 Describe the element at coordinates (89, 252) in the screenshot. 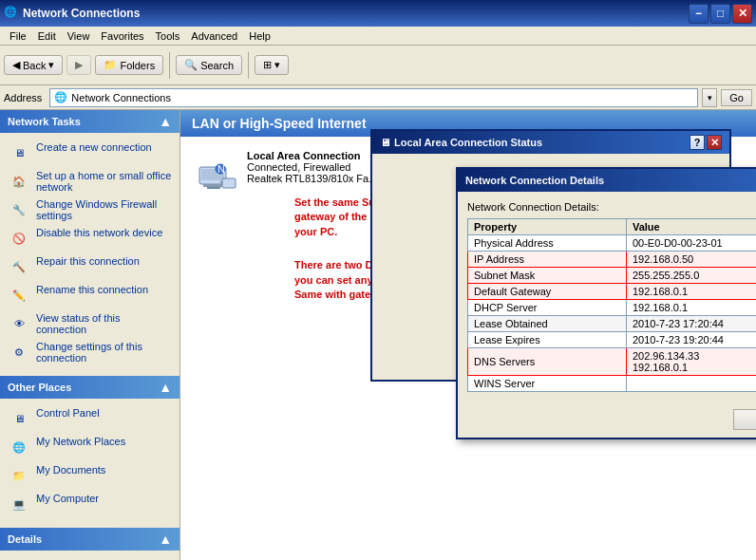

I see `network-tasks-content: 🖥 Create a new connection 🏠 Set up a hom…` at that location.